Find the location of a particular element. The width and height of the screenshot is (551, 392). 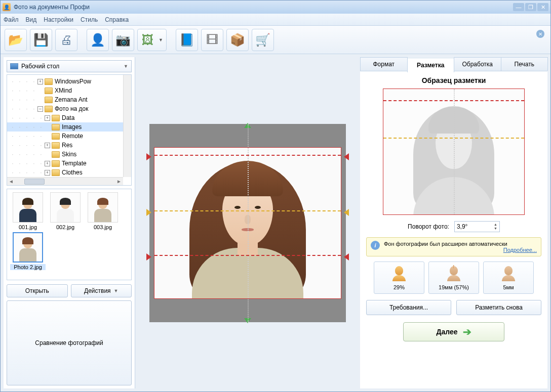

right-marker-red-top is located at coordinates (346, 157).